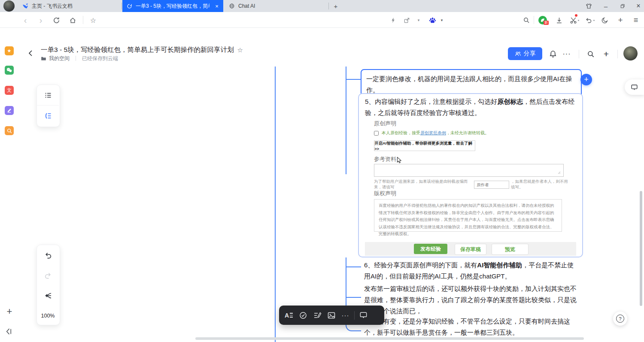 The height and width of the screenshot is (342, 644). What do you see at coordinates (173, 6) in the screenshot?
I see `tab-title: 一单3 - 5块，写经验领红包，简单易` at bounding box center [173, 6].